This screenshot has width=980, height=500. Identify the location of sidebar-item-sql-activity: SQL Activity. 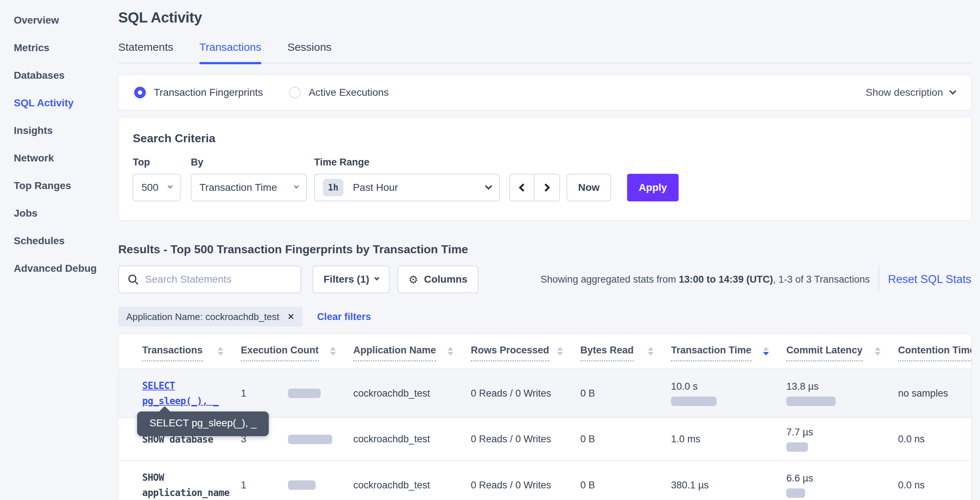
(55, 103).